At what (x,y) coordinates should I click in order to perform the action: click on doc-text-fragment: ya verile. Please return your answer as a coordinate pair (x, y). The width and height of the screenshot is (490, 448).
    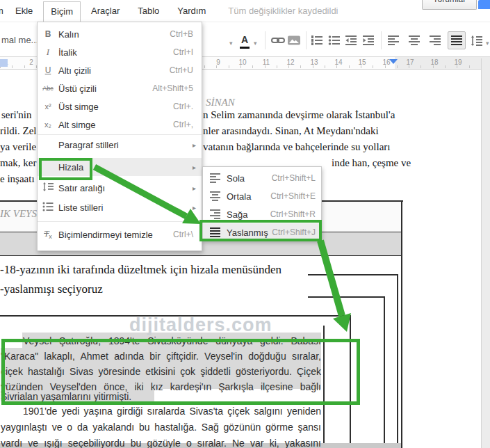
    Looking at the image, I should click on (18, 147).